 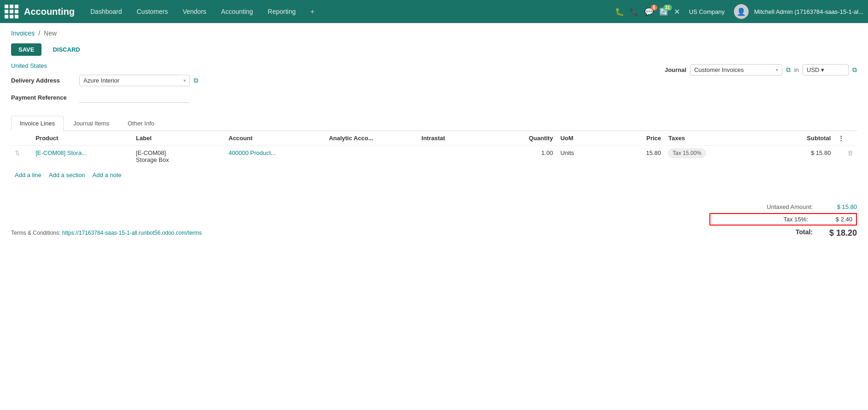 What do you see at coordinates (620, 12) in the screenshot?
I see `bug-icon: 🐛` at bounding box center [620, 12].